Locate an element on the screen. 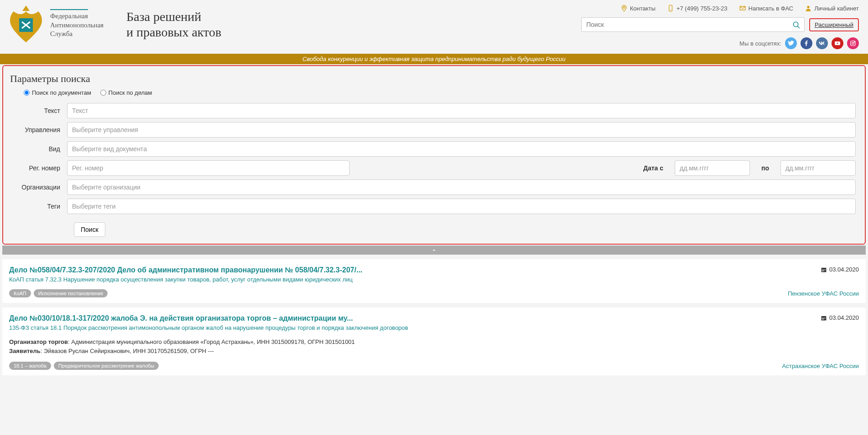 The image size is (868, 435). label-date-to: по is located at coordinates (765, 168).